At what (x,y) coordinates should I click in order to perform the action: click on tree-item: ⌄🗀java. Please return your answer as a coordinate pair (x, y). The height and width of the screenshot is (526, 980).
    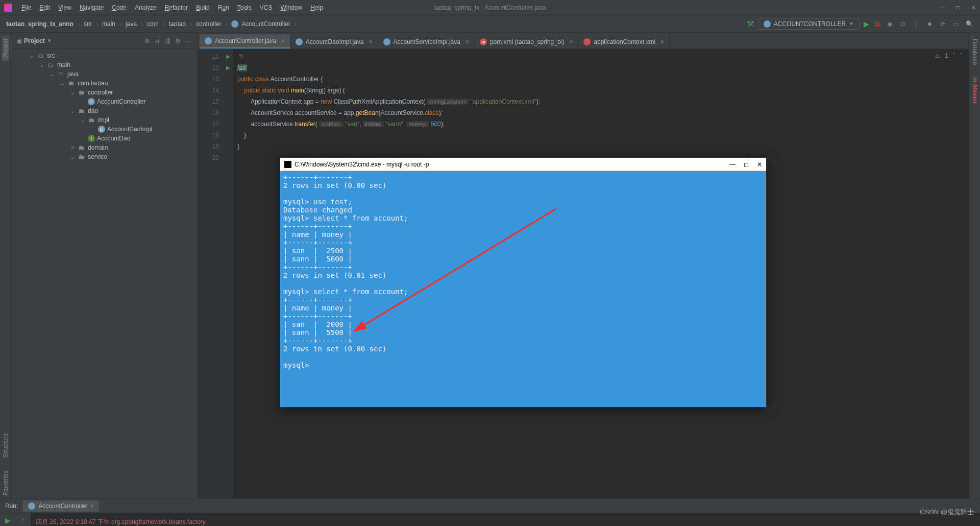
    Looking at the image, I should click on (104, 74).